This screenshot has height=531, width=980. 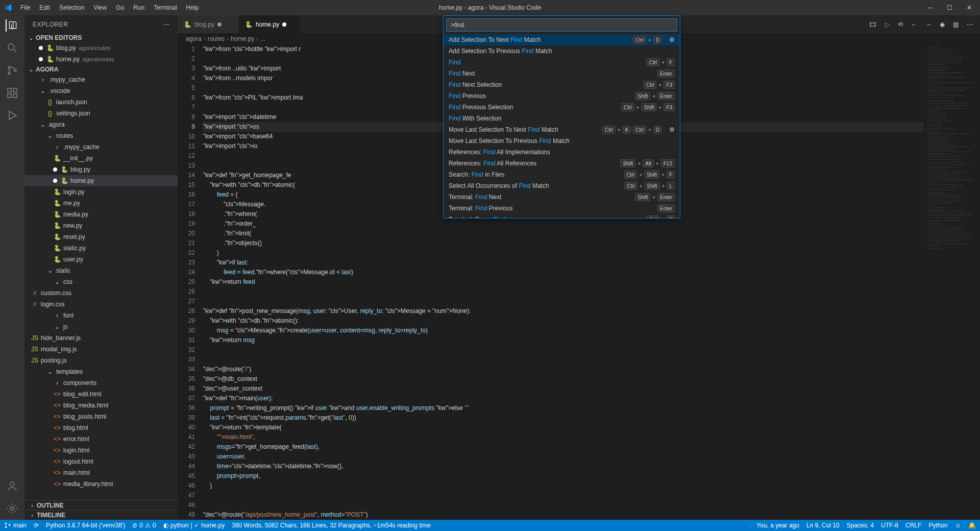 I want to click on file-item: <>main.html, so click(x=101, y=473).